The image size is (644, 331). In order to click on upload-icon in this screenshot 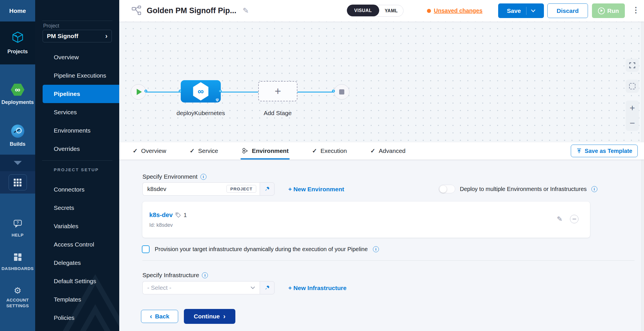, I will do `click(579, 151)`.